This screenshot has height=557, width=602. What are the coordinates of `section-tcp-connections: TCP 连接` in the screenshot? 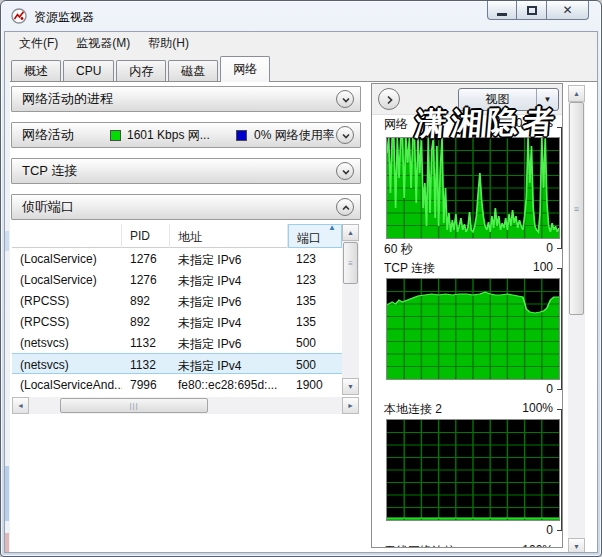 It's located at (186, 171).